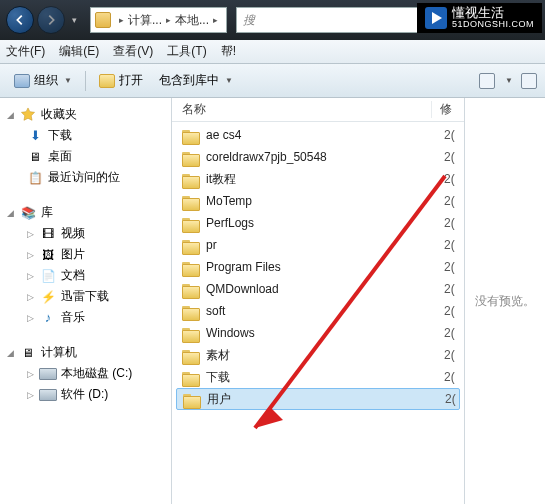 The height and width of the screenshot is (504, 545). I want to click on sidebar-downloads: 下载, so click(86, 136).